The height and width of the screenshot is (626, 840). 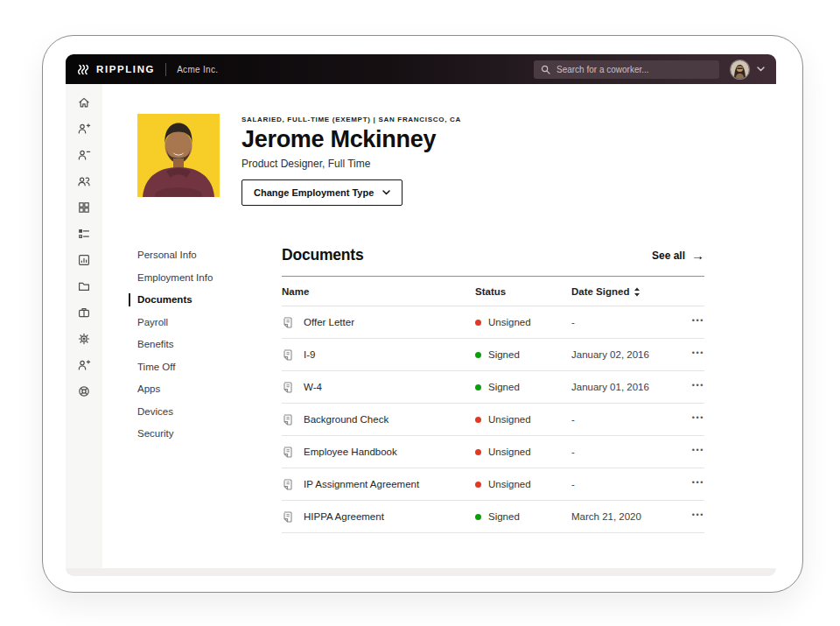 I want to click on search-input: Search for a coworker..., so click(x=626, y=70).